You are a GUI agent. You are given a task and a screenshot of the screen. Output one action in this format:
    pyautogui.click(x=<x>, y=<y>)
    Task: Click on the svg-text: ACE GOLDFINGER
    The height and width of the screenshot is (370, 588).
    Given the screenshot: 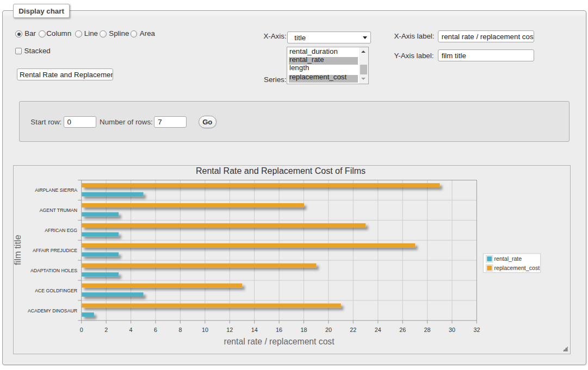 What is the action you would take?
    pyautogui.click(x=56, y=291)
    